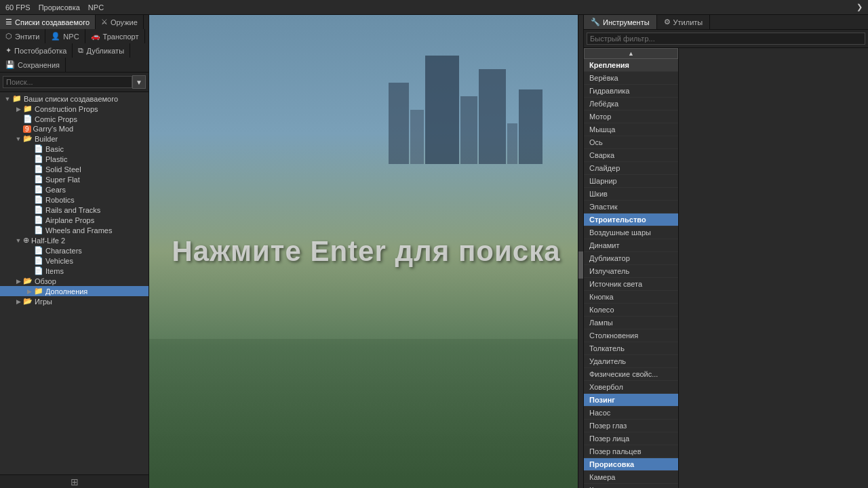 The image size is (868, 488). Describe the element at coordinates (631, 477) in the screenshot. I see `tool-item-camera: Камера` at that location.